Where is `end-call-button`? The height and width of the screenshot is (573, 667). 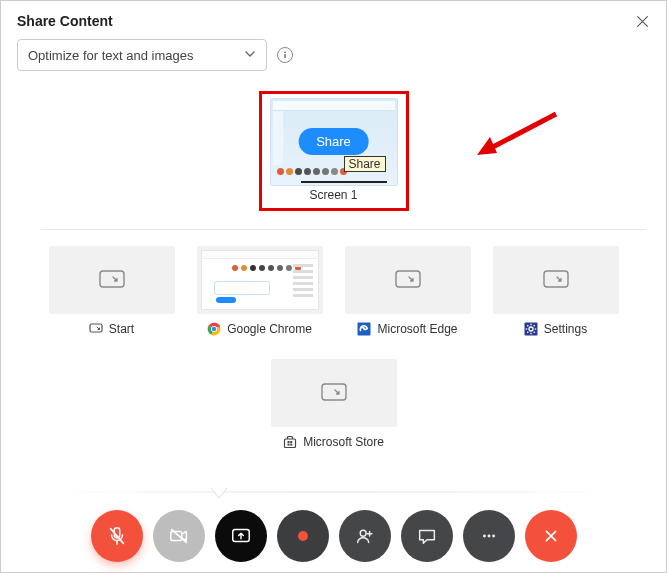
end-call-button is located at coordinates (551, 536).